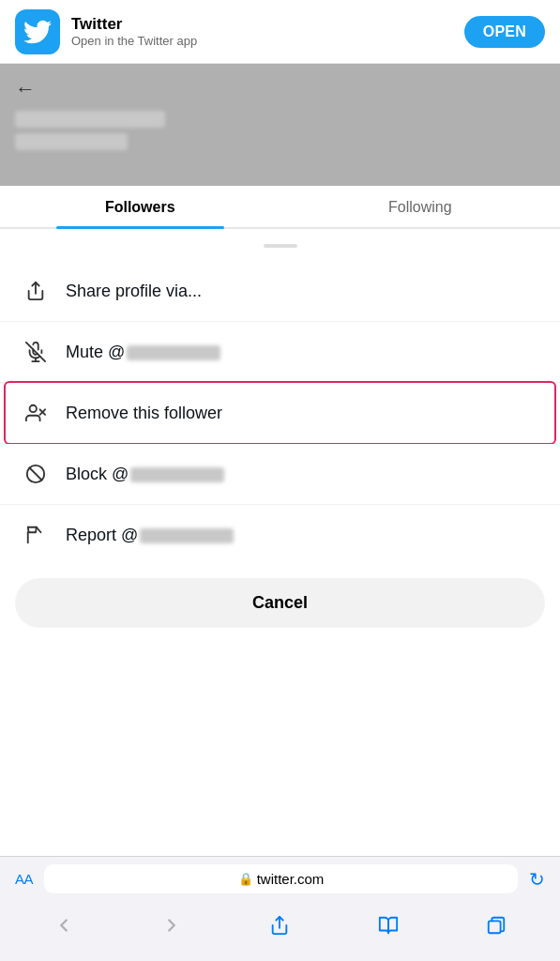 The width and height of the screenshot is (560, 961). I want to click on open-app-button: OPEN, so click(505, 32).